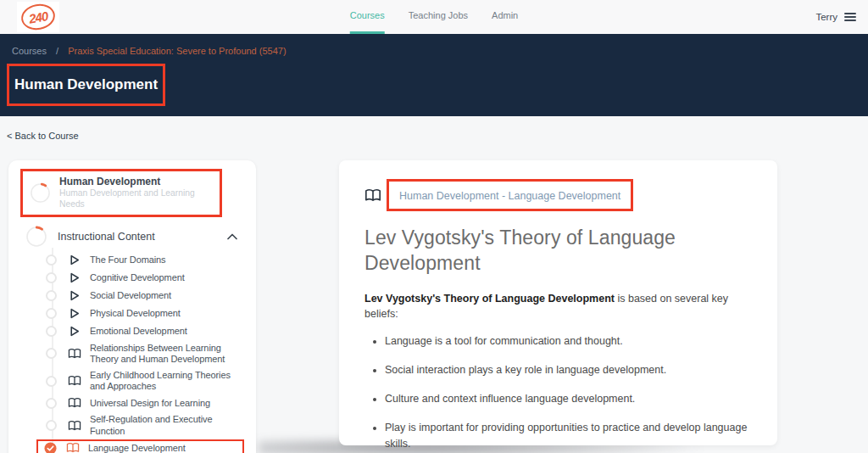  I want to click on sidebar-module-subtitle: Human Development and Learning Needs, so click(136, 199).